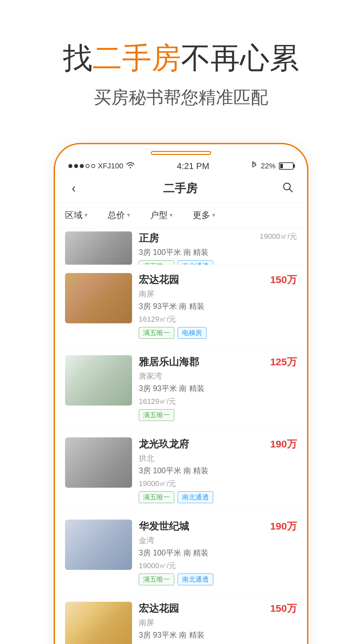 The width and height of the screenshot is (362, 644). Describe the element at coordinates (284, 527) in the screenshot. I see `listing-price: 190万` at that location.